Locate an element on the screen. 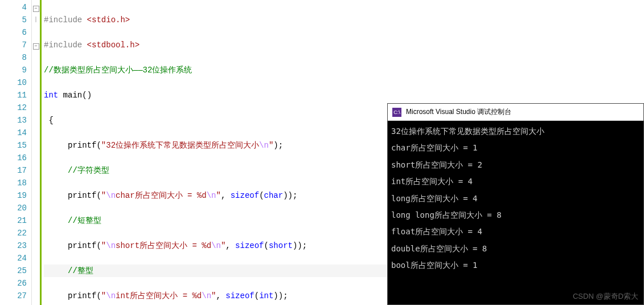 This screenshot has height=305, width=644. line-number: 22 is located at coordinates (14, 233).